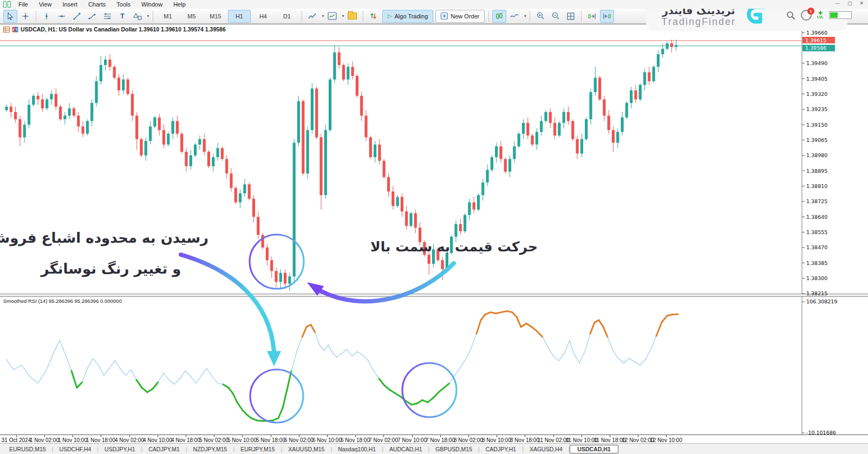 Image resolution: width=868 pixels, height=454 pixels. I want to click on symbol-tab-xauusdm15: XAUUSD,M15, so click(306, 449).